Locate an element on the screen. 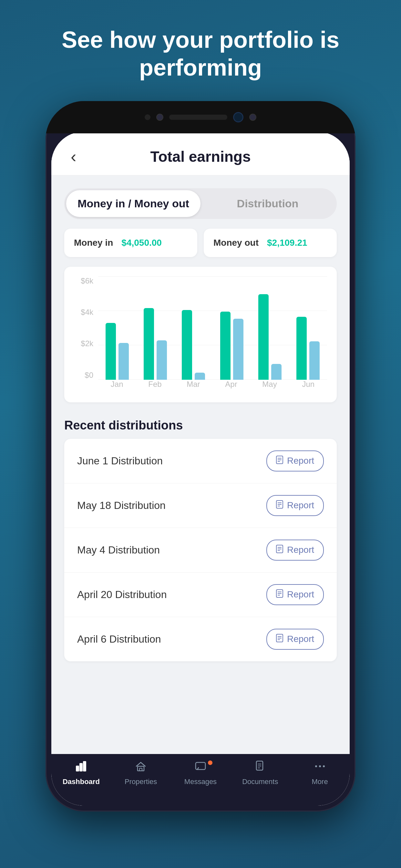 The width and height of the screenshot is (401, 868). distribution-name: April 6 Distribution is located at coordinates (119, 639).